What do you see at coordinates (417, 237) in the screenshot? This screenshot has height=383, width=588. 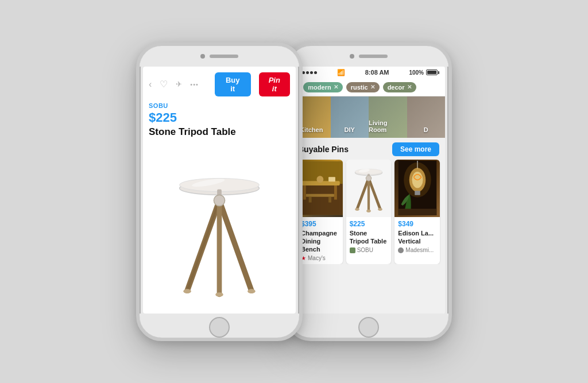 I see `pin-info-3: $349 Edison La... Vertical Madesmi...` at bounding box center [417, 237].